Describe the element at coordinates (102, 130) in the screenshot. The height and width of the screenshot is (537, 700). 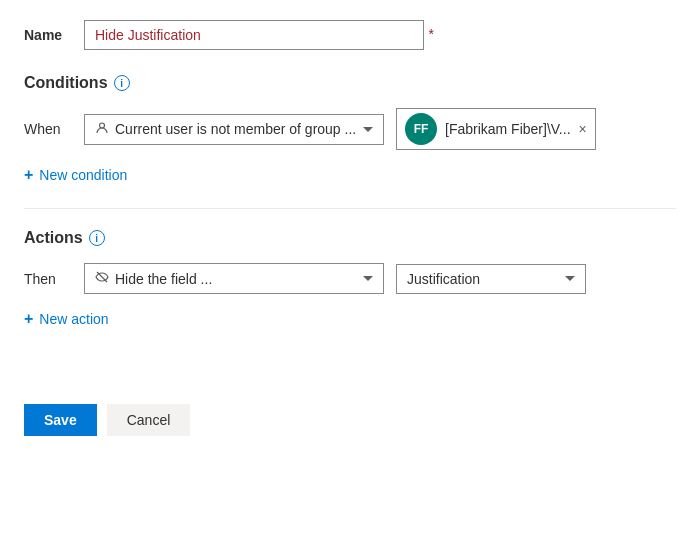
I see `person-icon` at that location.